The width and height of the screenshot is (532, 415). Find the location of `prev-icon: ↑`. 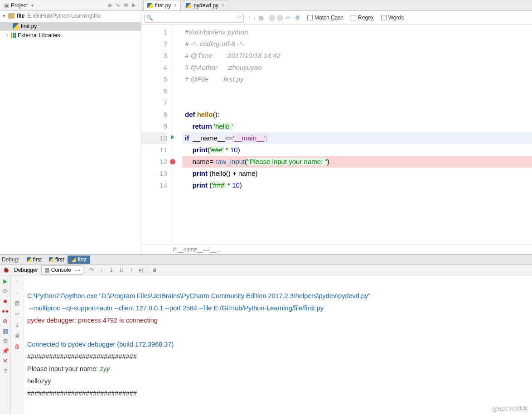

prev-icon: ↑ is located at coordinates (249, 18).